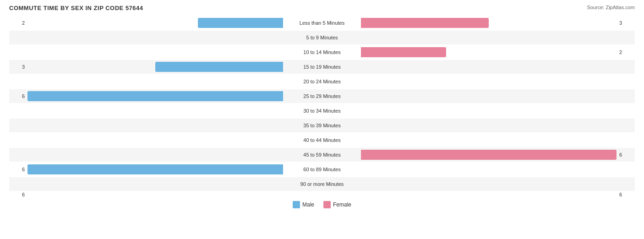 This screenshot has width=644, height=239. I want to click on bar-row: 10 to 14 Minutes 2, so click(322, 52).